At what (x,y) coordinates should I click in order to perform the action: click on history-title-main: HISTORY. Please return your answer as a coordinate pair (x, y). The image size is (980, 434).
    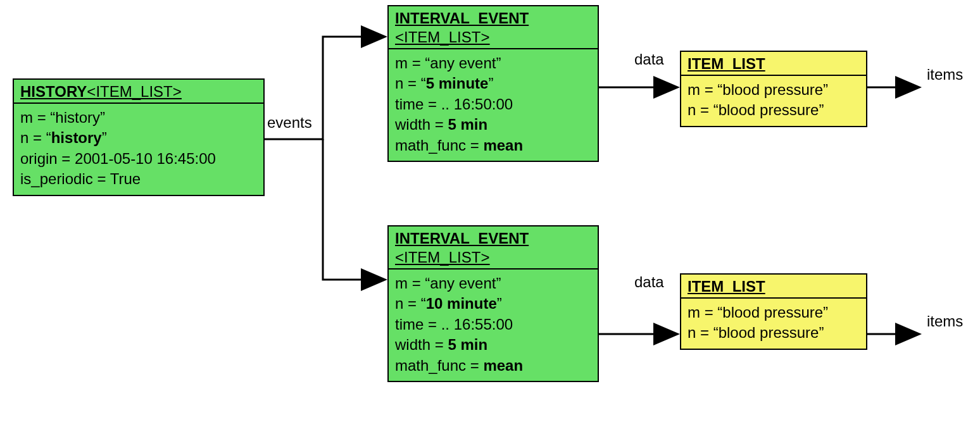
    Looking at the image, I should click on (53, 91).